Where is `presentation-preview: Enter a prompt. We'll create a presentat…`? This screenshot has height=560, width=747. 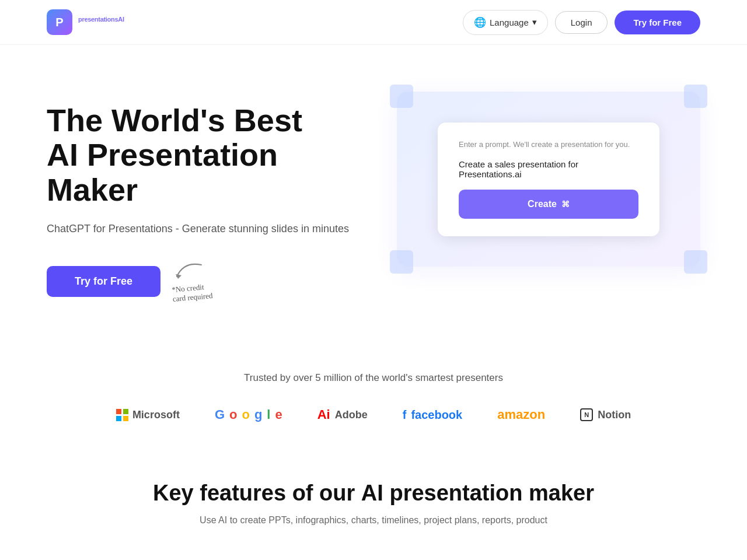
presentation-preview: Enter a prompt. We'll create a presentat… is located at coordinates (549, 179).